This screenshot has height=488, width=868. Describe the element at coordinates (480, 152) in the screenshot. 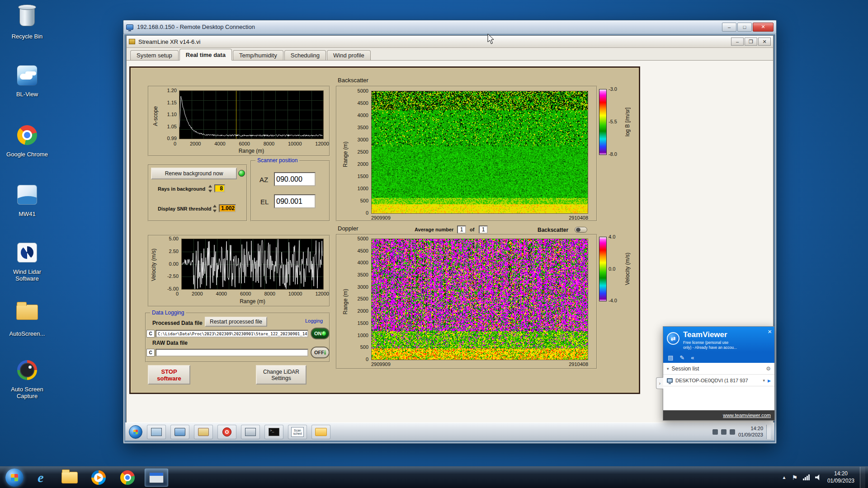

I see `backscatter-plot-area` at that location.